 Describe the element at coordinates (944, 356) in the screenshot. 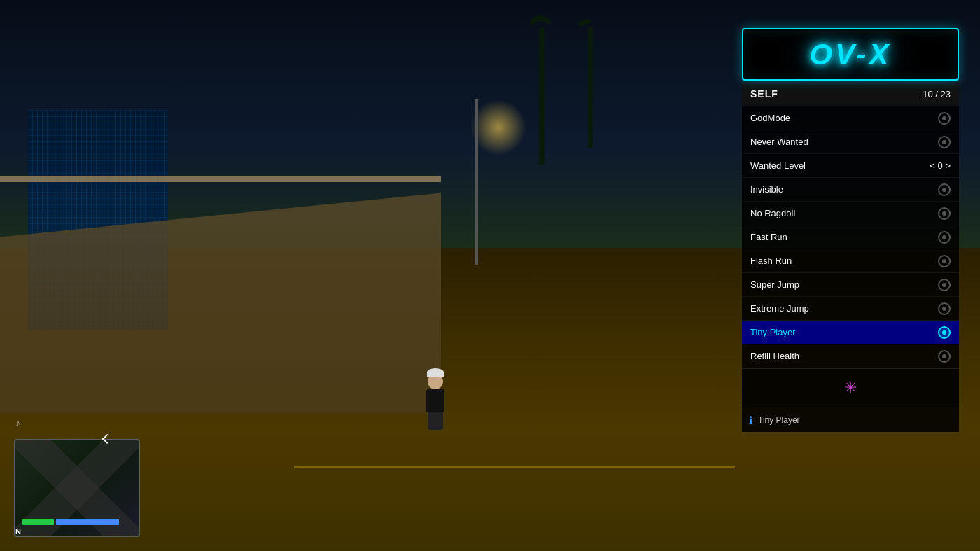

I see `refill-health-value` at that location.